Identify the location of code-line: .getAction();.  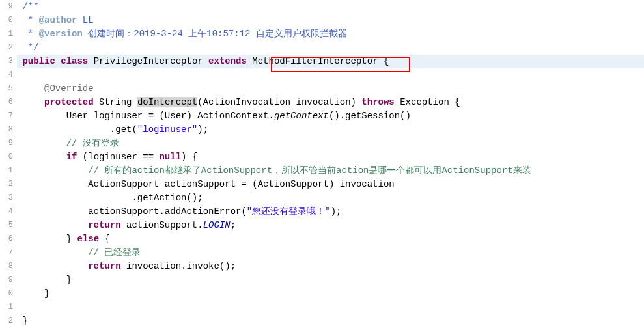
(331, 198).